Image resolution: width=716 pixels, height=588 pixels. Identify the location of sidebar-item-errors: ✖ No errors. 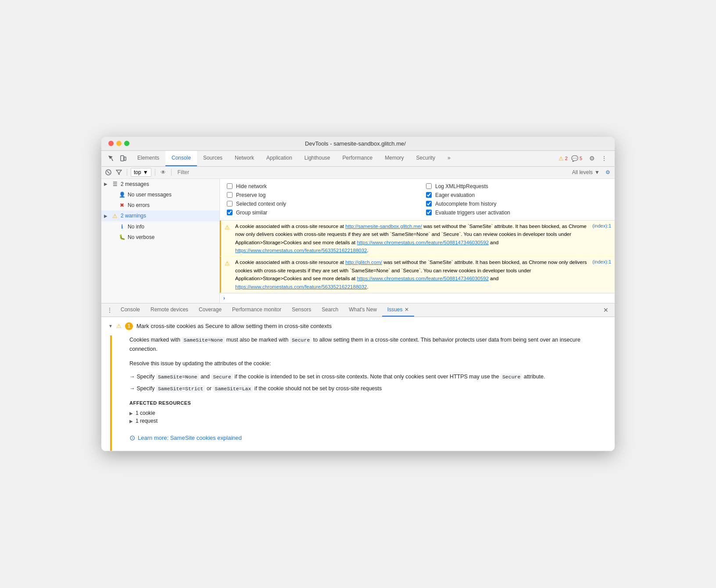
(161, 205).